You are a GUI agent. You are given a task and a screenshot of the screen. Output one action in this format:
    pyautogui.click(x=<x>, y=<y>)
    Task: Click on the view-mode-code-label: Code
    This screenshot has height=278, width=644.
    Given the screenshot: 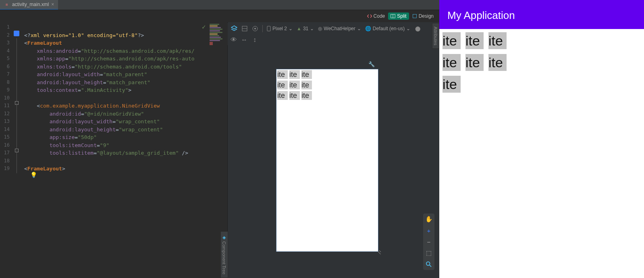 What is the action you would take?
    pyautogui.click(x=380, y=16)
    